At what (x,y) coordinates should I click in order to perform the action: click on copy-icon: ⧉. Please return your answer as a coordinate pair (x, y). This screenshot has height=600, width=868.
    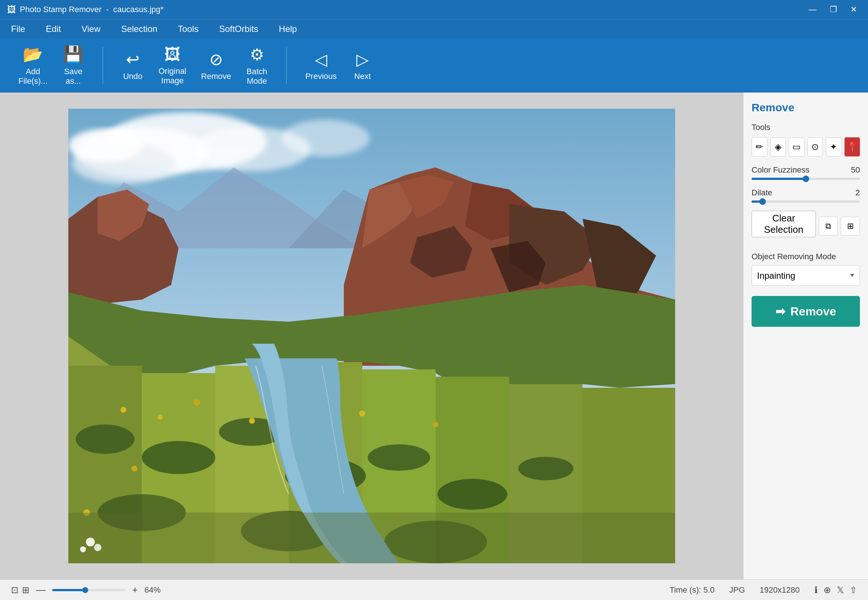
    Looking at the image, I should click on (828, 226).